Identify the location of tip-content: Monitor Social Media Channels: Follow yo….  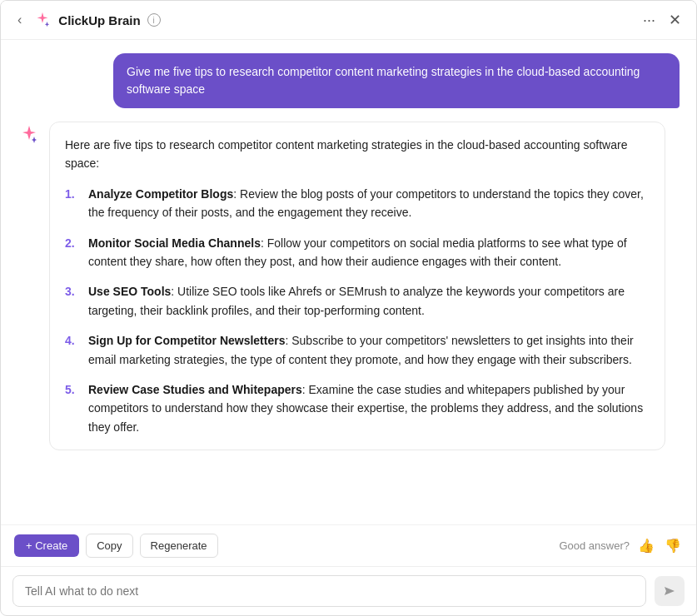
(369, 253).